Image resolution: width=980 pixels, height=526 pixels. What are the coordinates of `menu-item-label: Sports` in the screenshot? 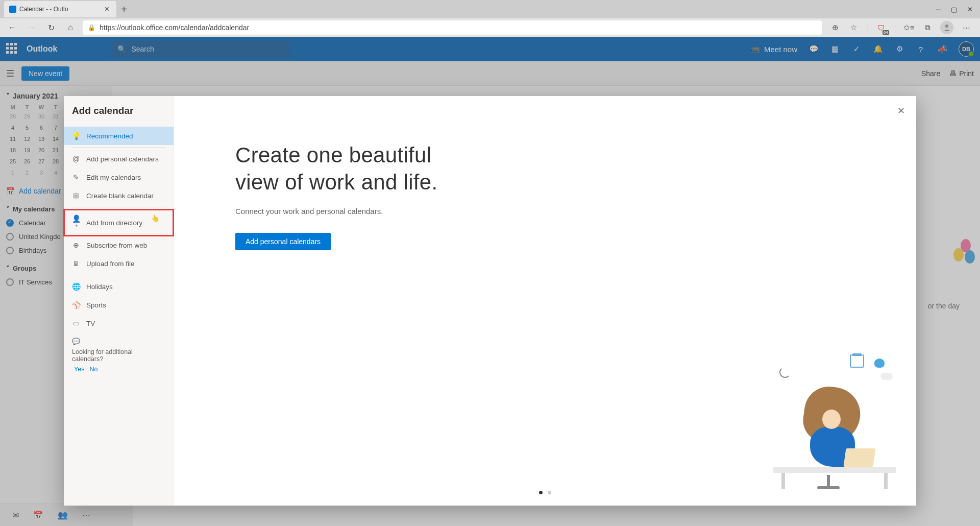 It's located at (96, 305).